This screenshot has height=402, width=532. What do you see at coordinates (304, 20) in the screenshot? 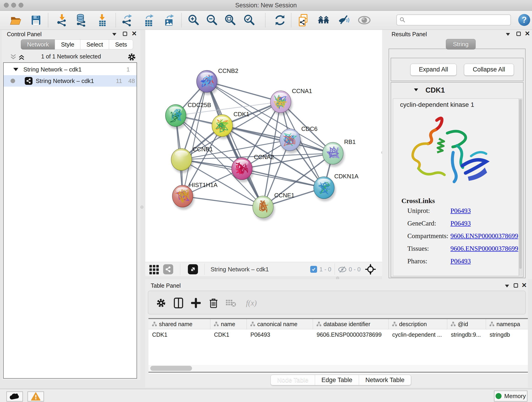
I see `clone-network-button` at bounding box center [304, 20].